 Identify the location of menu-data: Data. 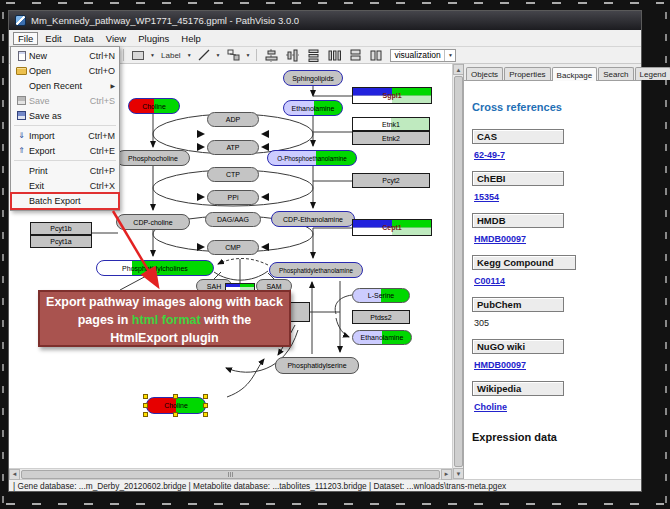
(84, 38).